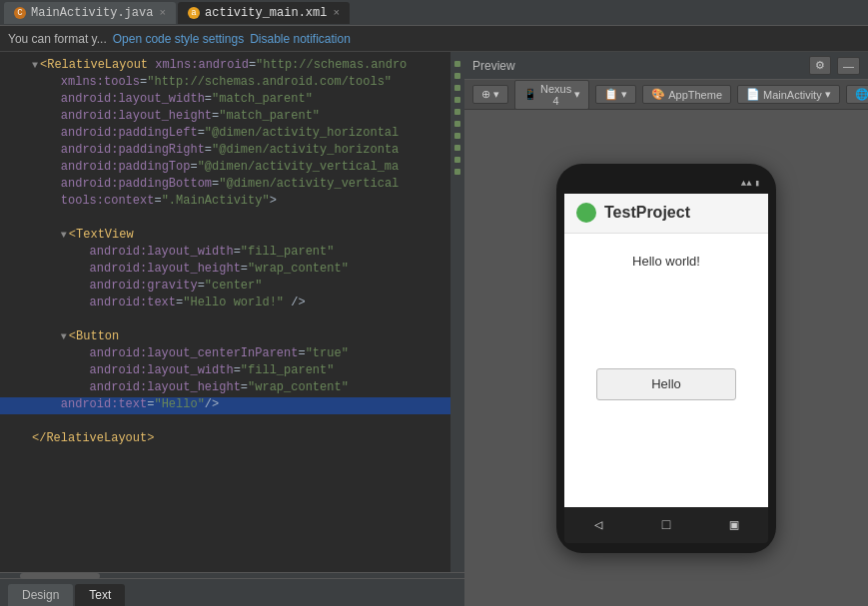 The height and width of the screenshot is (606, 868). Describe the element at coordinates (246, 65) in the screenshot. I see `line-content-1: ▼<RelativeLayout xmlns:android="http://s…` at that location.